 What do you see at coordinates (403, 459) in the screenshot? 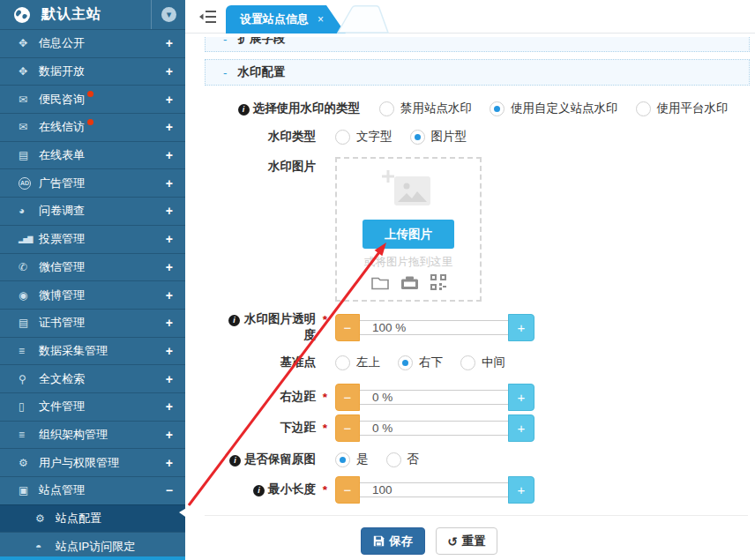
I see `radio-option: 否` at bounding box center [403, 459].